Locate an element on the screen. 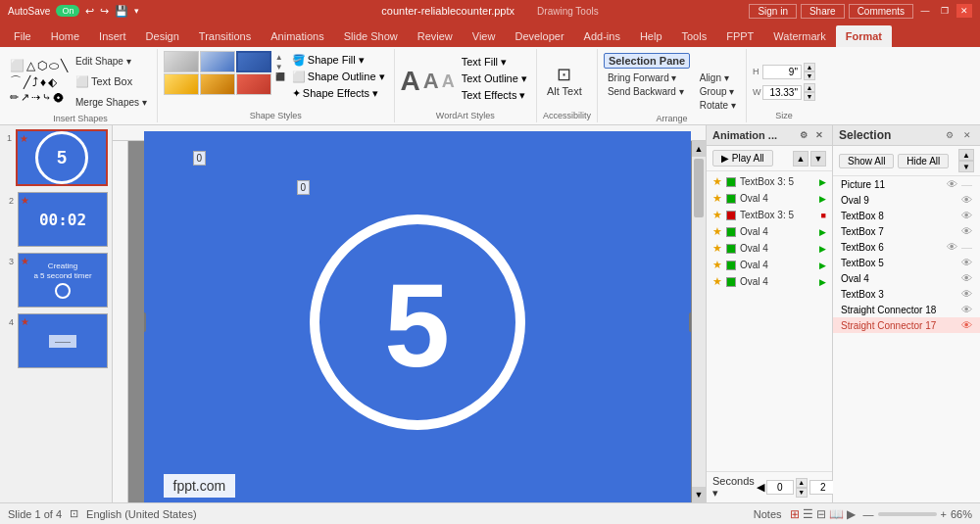 The width and height of the screenshot is (980, 524). sel-item-1: Oval 9 👁 is located at coordinates (906, 200).